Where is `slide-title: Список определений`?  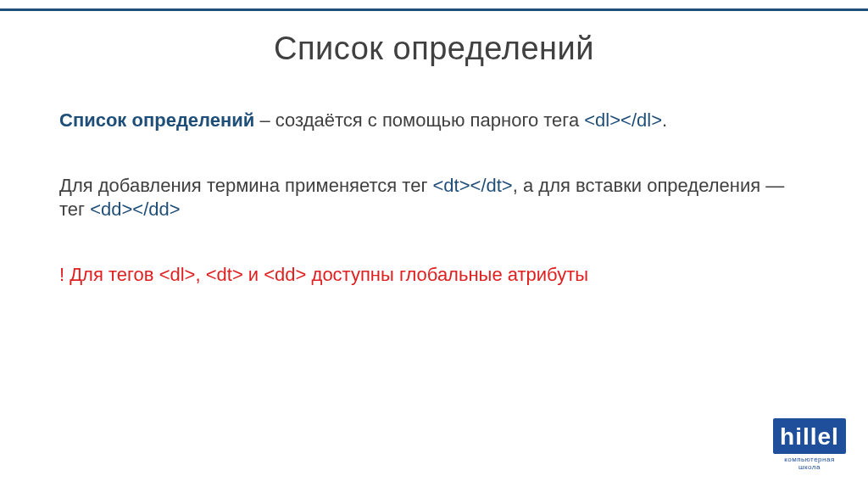 slide-title: Список определений is located at coordinates (434, 49).